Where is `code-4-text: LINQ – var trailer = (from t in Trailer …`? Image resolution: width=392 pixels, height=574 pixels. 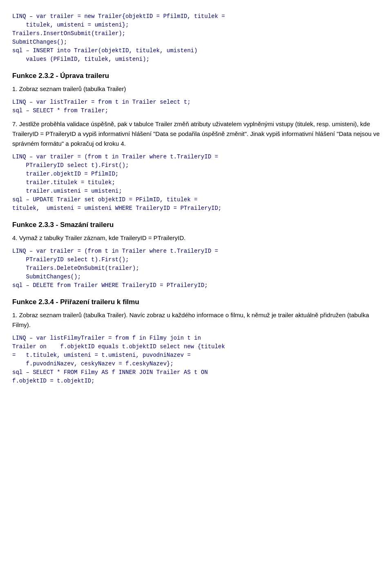
code-4-text: LINQ – var trailer = (from t in Trailer … is located at coordinates (196, 269).